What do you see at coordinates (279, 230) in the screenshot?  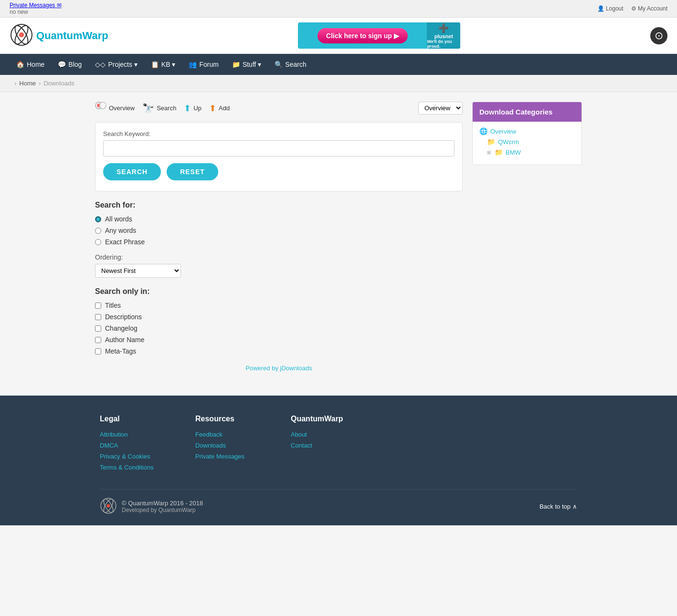 I see `radio-any-words: Any words` at bounding box center [279, 230].